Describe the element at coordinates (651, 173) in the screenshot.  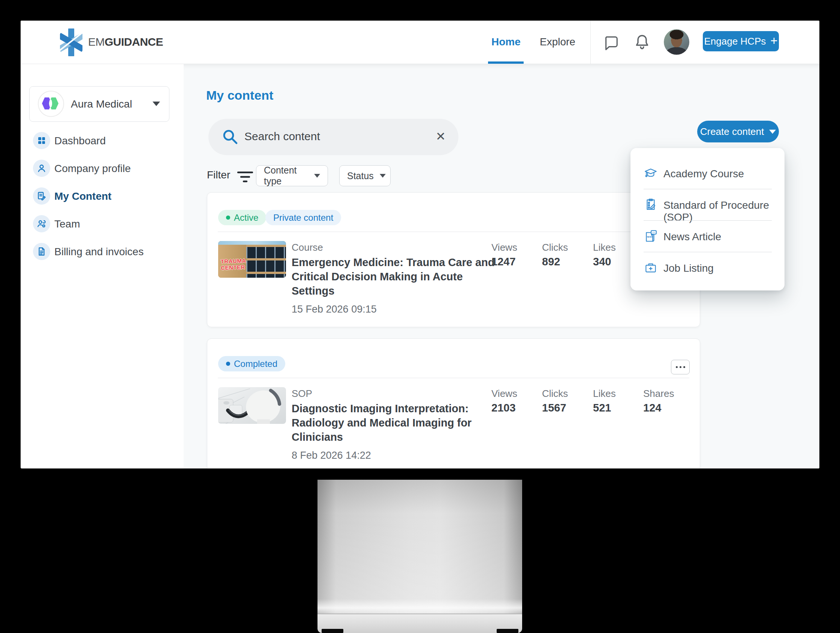
I see `graduation-cap-icon` at that location.